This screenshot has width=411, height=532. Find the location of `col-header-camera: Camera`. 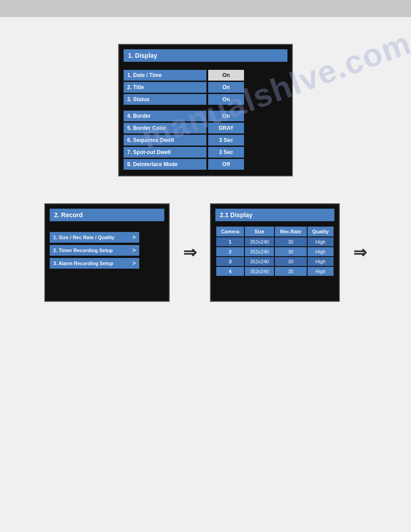

col-header-camera: Camera is located at coordinates (230, 232).